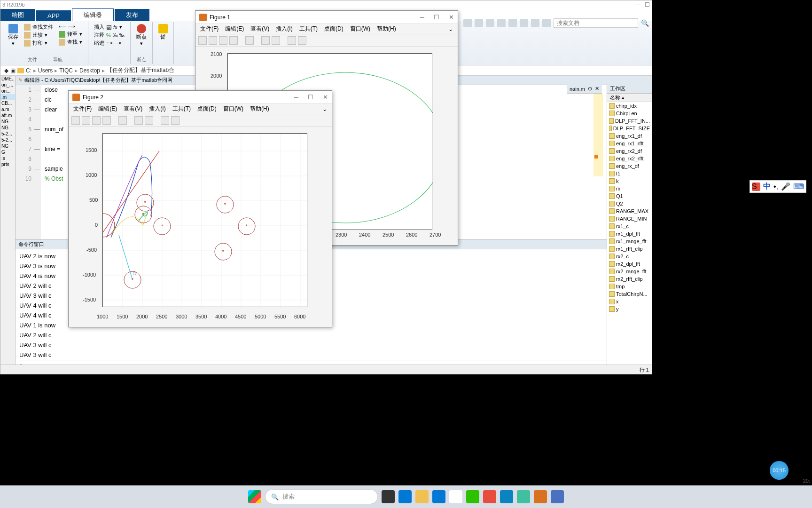 This screenshot has height=508, width=812. I want to click on goto-button: 转至▾, so click(70, 34).